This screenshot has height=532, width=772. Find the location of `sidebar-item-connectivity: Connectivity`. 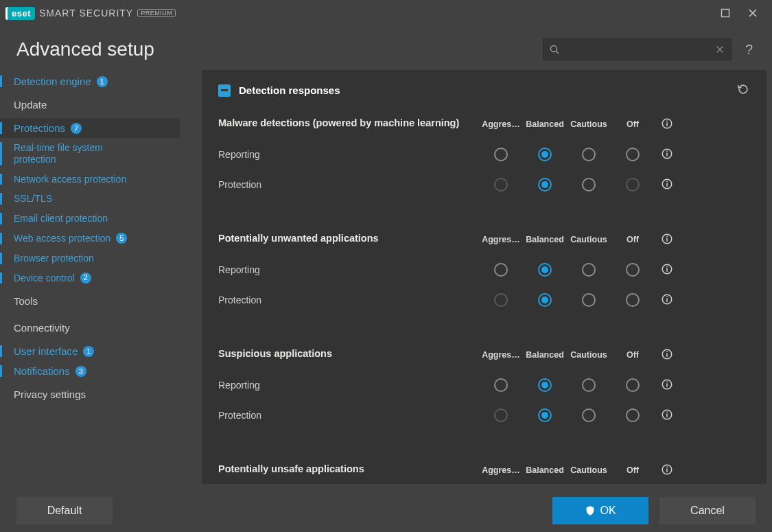

sidebar-item-connectivity: Connectivity is located at coordinates (90, 328).